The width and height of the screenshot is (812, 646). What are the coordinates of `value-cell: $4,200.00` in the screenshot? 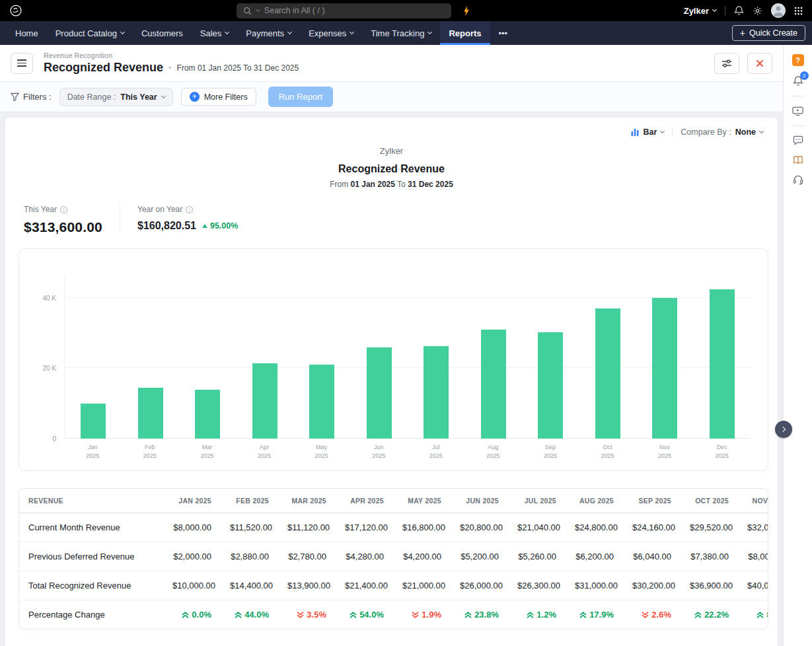 It's located at (422, 557).